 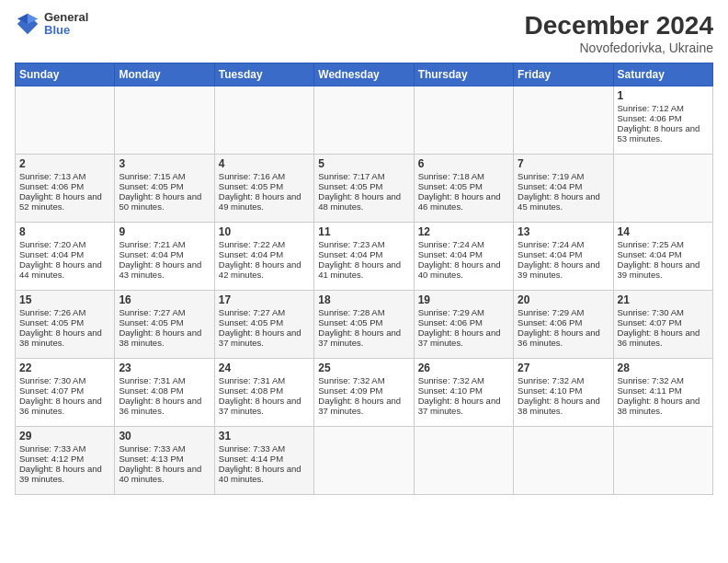 What do you see at coordinates (64, 164) in the screenshot?
I see `day-number: 2` at bounding box center [64, 164].